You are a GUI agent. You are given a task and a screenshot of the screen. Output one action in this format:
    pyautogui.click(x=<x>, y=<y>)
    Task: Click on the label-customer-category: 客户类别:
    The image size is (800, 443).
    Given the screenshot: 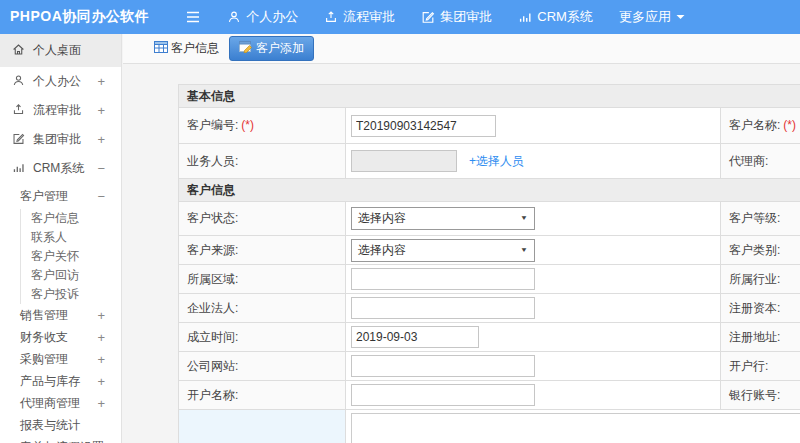 What is the action you would take?
    pyautogui.click(x=760, y=250)
    